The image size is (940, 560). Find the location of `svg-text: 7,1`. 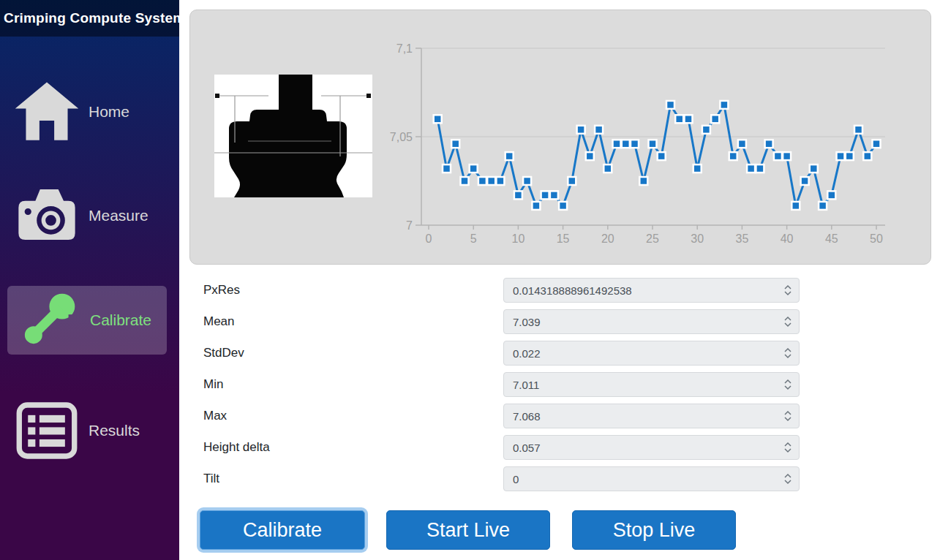

svg-text: 7,1 is located at coordinates (405, 48).